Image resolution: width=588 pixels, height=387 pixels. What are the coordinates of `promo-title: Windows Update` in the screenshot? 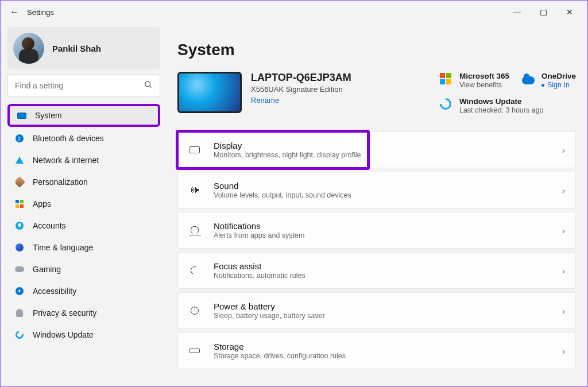 It's located at (502, 101).